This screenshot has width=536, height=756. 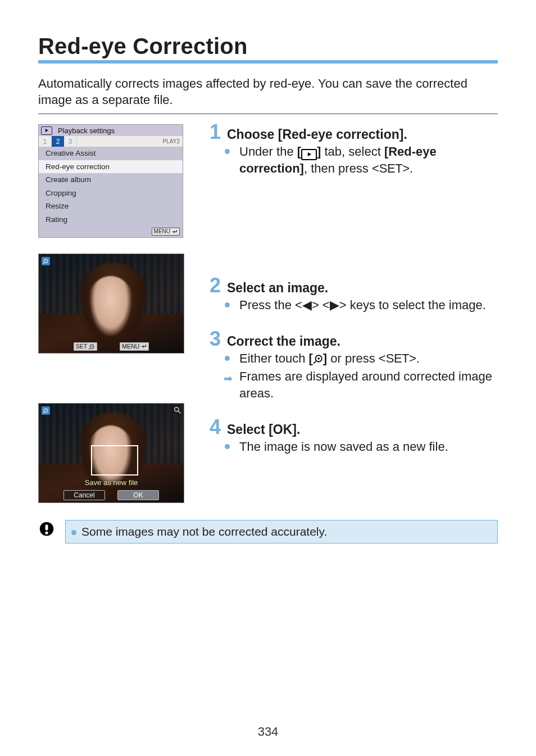 What do you see at coordinates (111, 142) in the screenshot?
I see `menu-tab-row: 1 2 3 PLAY2` at bounding box center [111, 142].